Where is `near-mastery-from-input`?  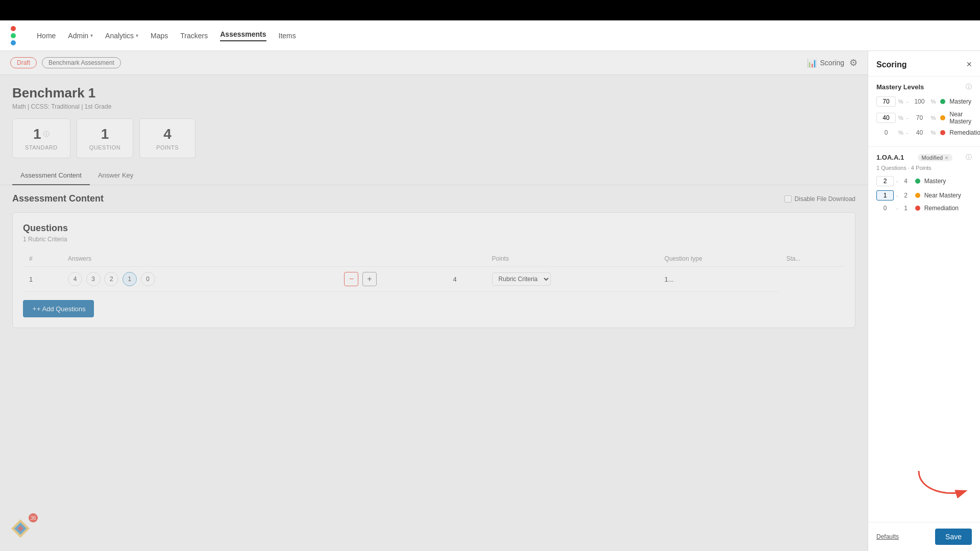 near-mastery-from-input is located at coordinates (886, 118).